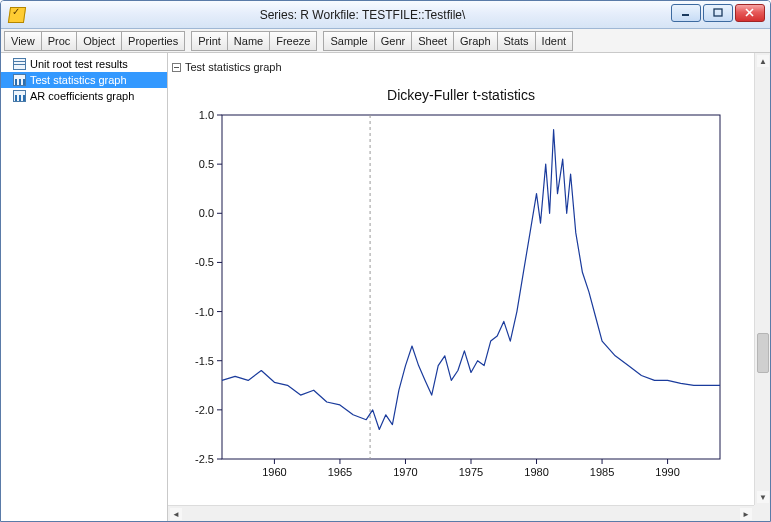 The image size is (771, 522). What do you see at coordinates (762, 279) in the screenshot?
I see `vertical-scrollbar: ▲ ▼` at bounding box center [762, 279].